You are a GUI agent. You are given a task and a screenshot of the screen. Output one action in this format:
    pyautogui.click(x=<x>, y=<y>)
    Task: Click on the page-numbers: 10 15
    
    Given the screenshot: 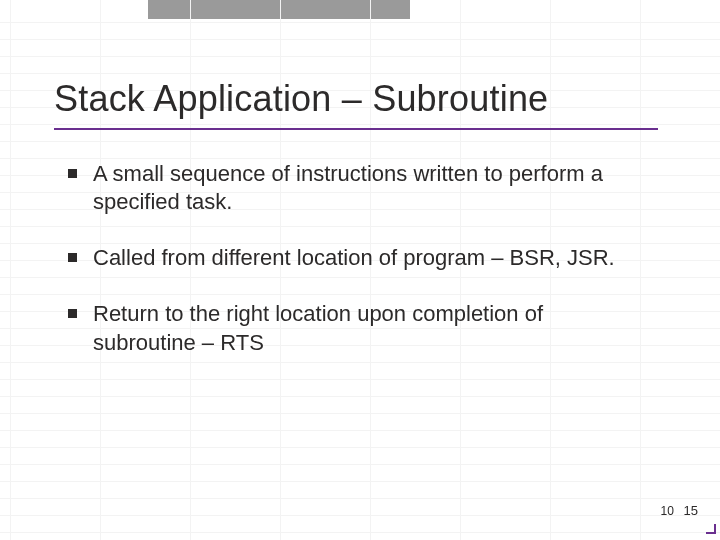 What is the action you would take?
    pyautogui.click(x=680, y=510)
    